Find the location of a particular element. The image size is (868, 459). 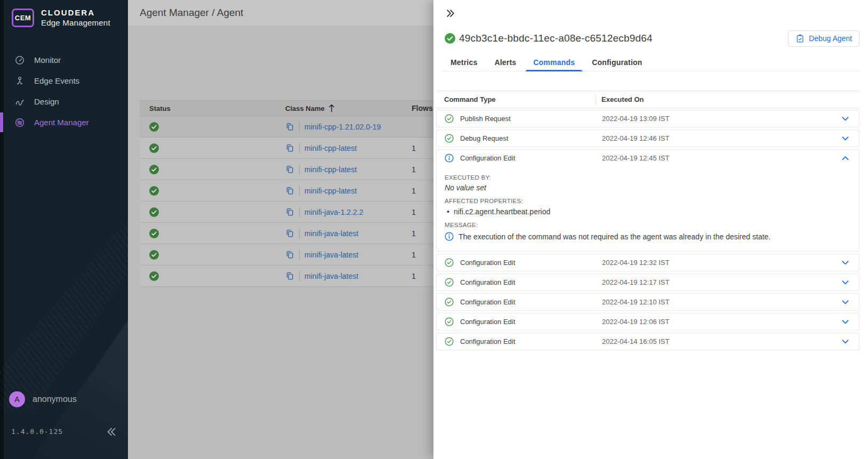

sidebar-collapse-icon is located at coordinates (111, 432).